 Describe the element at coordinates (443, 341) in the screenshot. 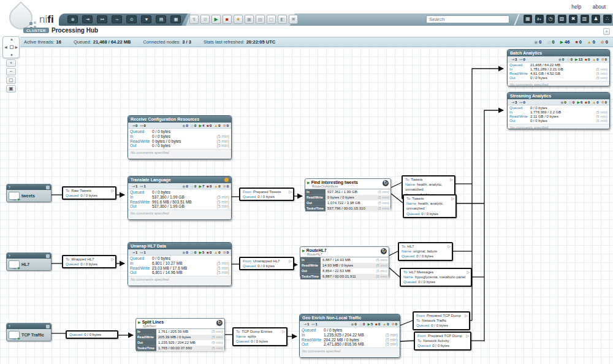

I see `connection-to-network-activity: ▷ FromPrepared TCP Dump ToNetwork Activi…` at that location.